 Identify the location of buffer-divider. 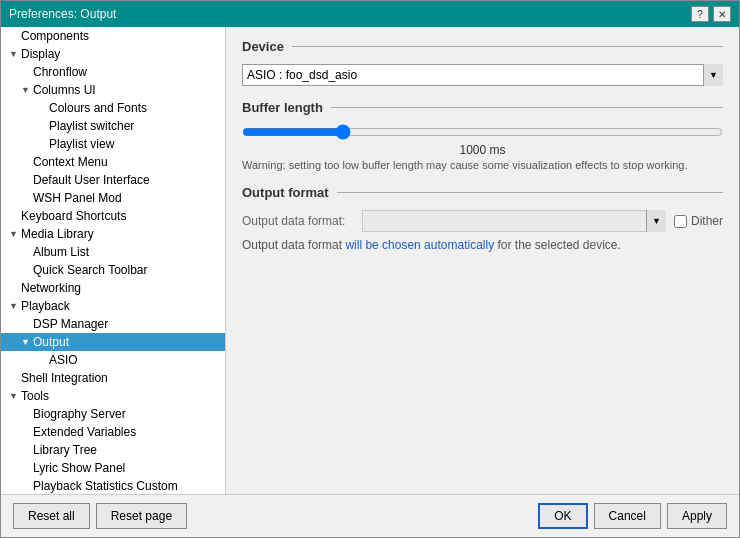
(527, 108).